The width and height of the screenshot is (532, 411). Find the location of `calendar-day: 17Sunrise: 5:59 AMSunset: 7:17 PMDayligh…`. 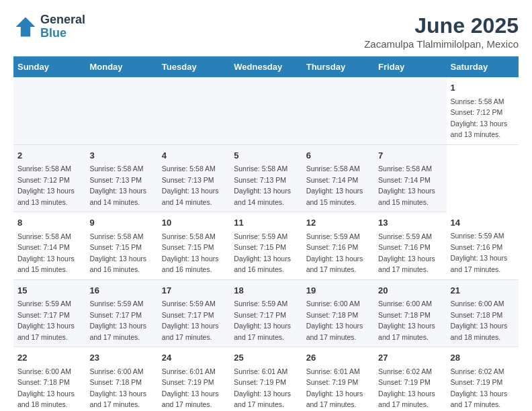

calendar-day: 17Sunrise: 5:59 AMSunset: 7:17 PMDayligh… is located at coordinates (193, 313).